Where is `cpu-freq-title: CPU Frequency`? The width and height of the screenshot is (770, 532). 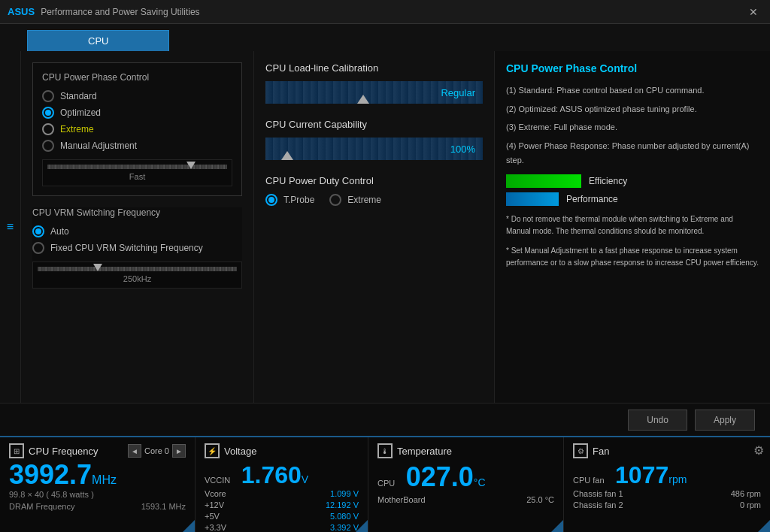
cpu-freq-title: CPU Frequency is located at coordinates (63, 451).